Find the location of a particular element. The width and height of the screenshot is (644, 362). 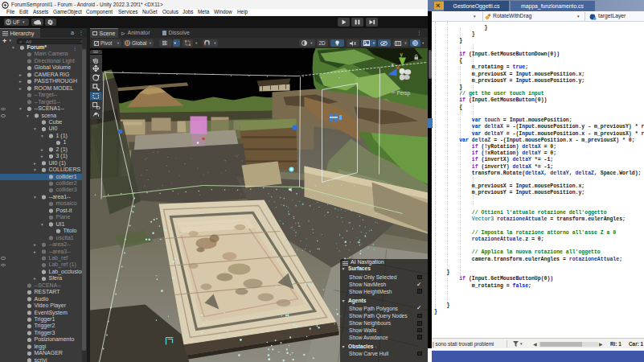

svg-text: Persp is located at coordinates (404, 93).